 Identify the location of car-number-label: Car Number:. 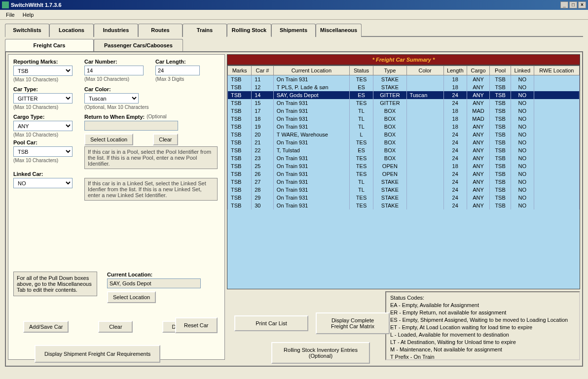
(114, 62).